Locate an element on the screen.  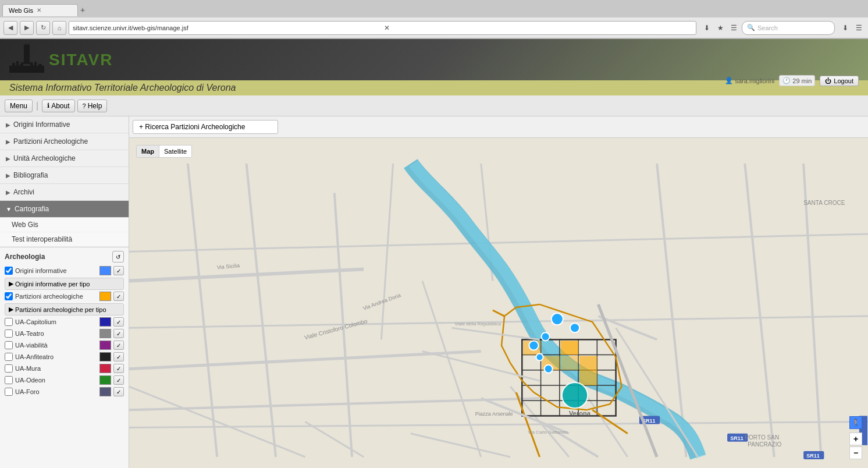
layer-checkbox-capitolium is located at coordinates (9, 322).